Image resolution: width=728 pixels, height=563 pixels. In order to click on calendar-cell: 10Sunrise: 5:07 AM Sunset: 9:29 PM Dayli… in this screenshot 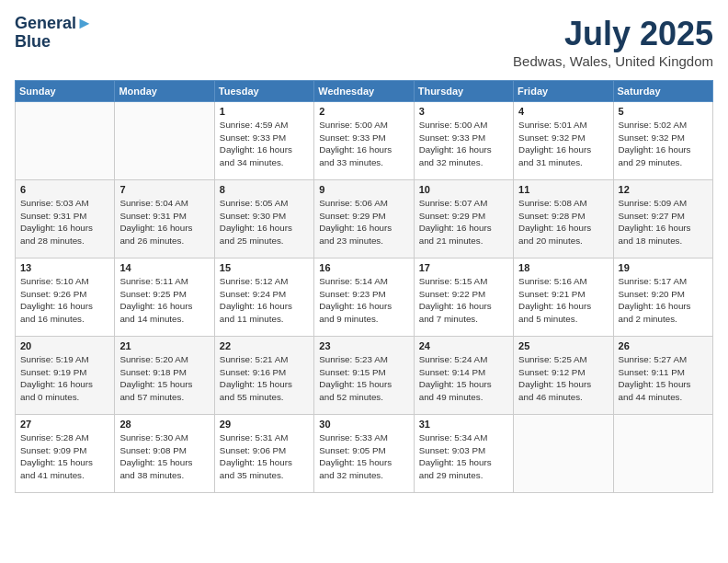, I will do `click(463, 219)`.